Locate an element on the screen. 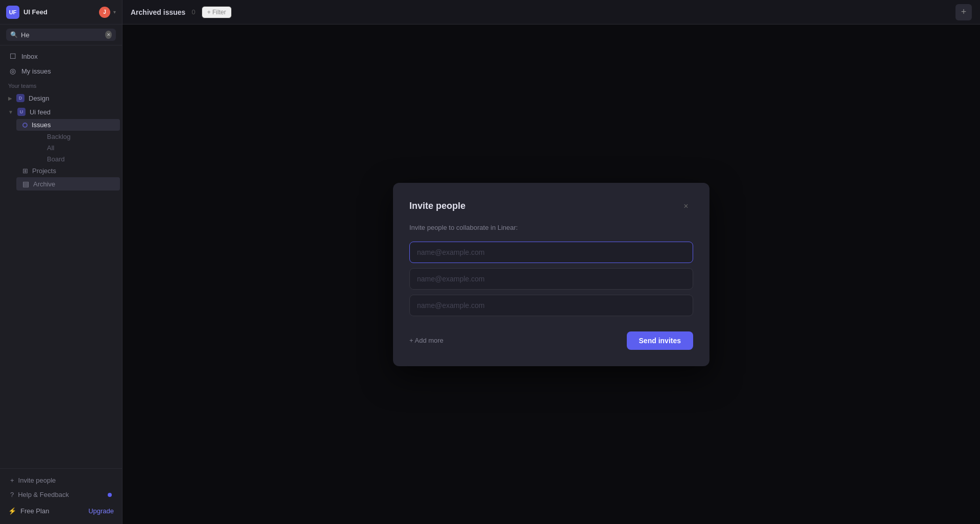 The width and height of the screenshot is (980, 524). modal-title: Invite people is located at coordinates (437, 206).